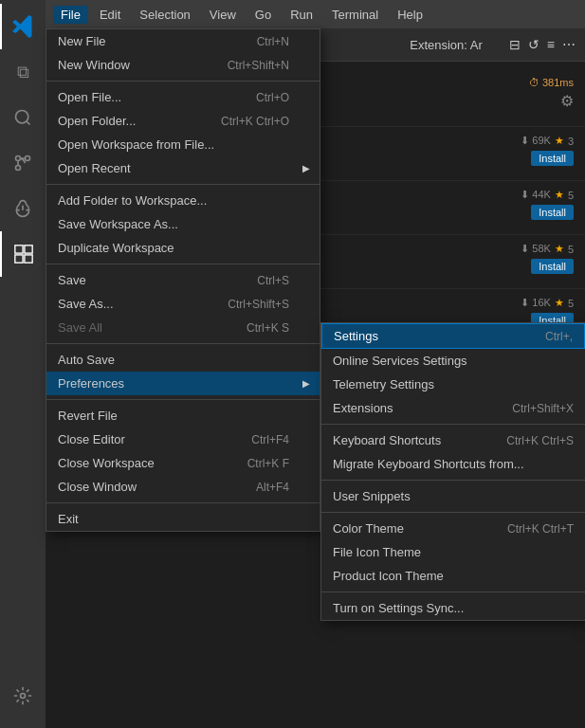 This screenshot has width=585, height=728. Describe the element at coordinates (552, 82) in the screenshot. I see `timer-icon: ⏱ 381ms` at that location.